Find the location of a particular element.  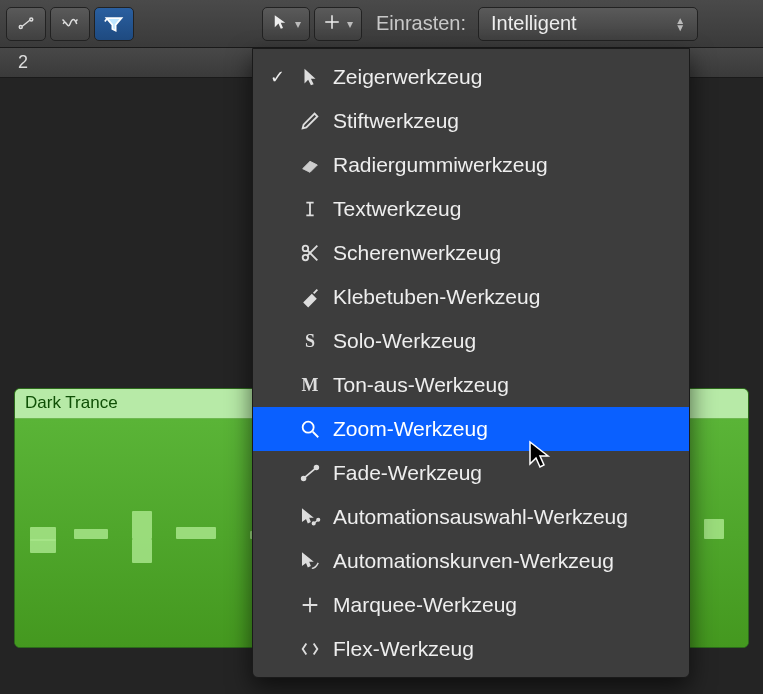

tool-menu-item-flex: Flex-Werkzeug is located at coordinates (471, 649).